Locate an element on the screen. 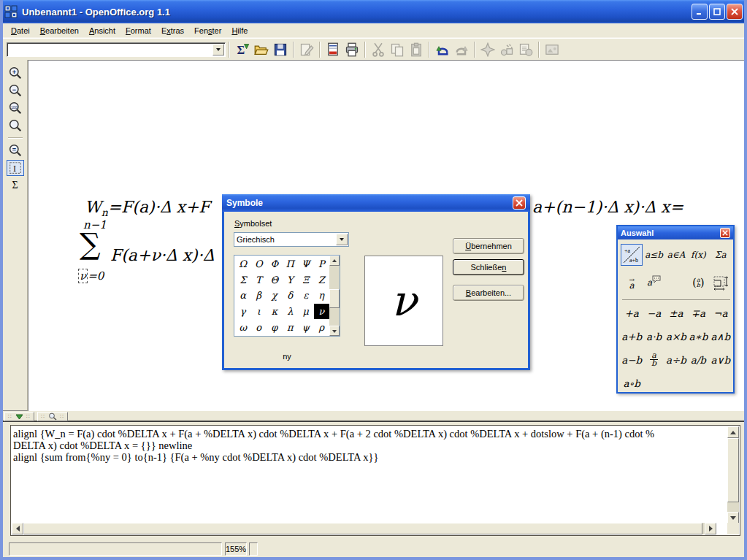 The width and height of the screenshot is (747, 560). symbol-cell-κ: κ is located at coordinates (275, 312).